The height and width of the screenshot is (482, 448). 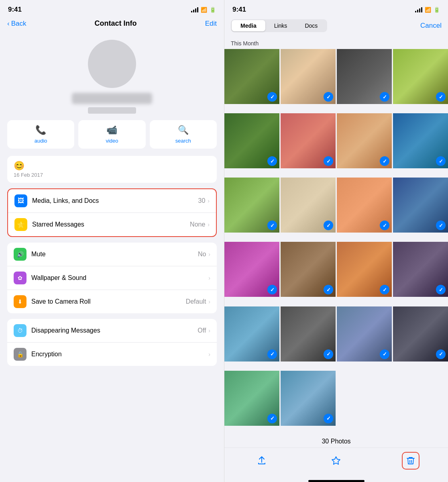 What do you see at coordinates (183, 134) in the screenshot?
I see `search-button: 🔍 search` at bounding box center [183, 134].